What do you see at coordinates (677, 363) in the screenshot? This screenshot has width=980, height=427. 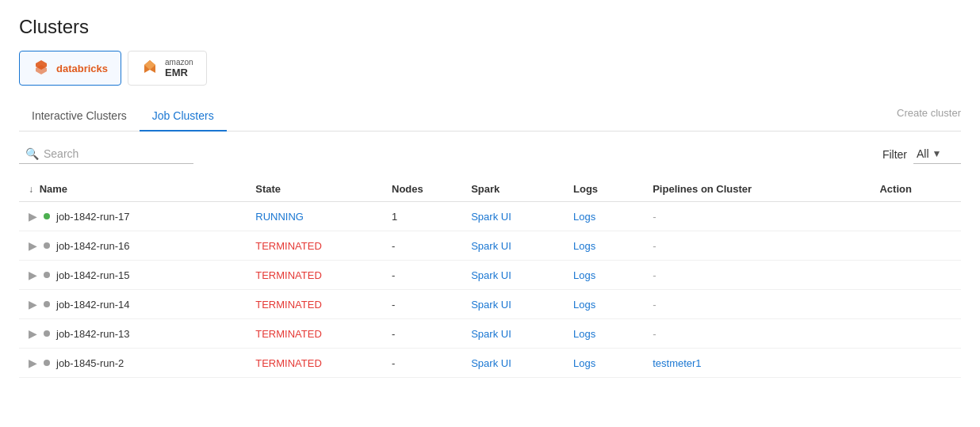 I see `pipeline-link: testmeter1` at bounding box center [677, 363].